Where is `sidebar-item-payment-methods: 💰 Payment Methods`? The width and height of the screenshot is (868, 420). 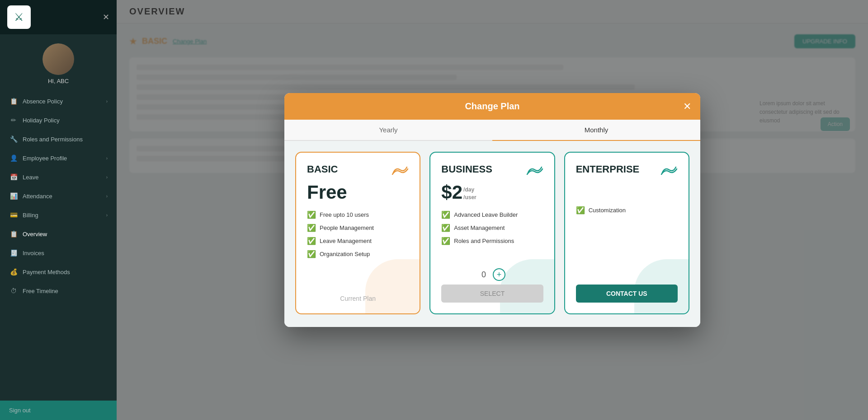 sidebar-item-payment-methods: 💰 Payment Methods is located at coordinates (58, 272).